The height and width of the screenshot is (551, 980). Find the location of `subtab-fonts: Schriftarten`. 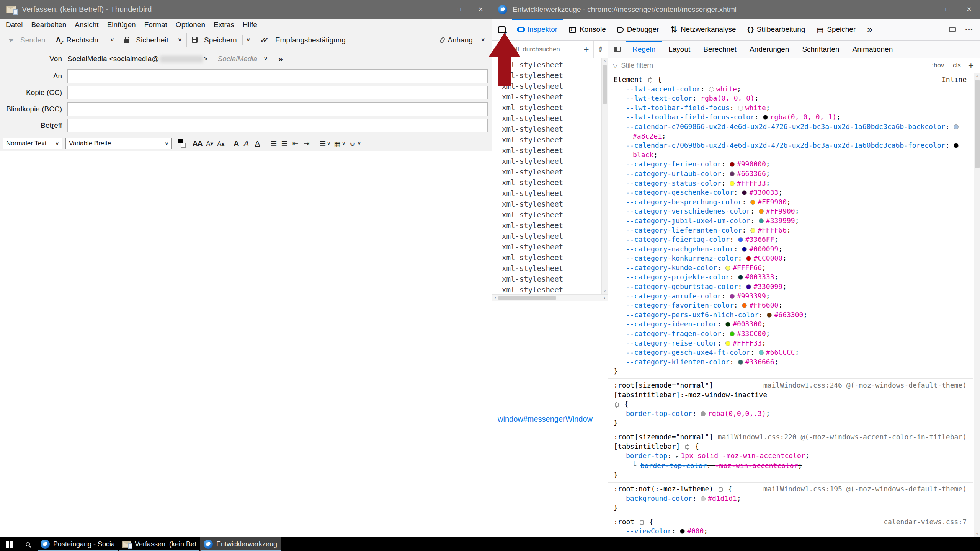

subtab-fonts: Schriftarten is located at coordinates (821, 49).